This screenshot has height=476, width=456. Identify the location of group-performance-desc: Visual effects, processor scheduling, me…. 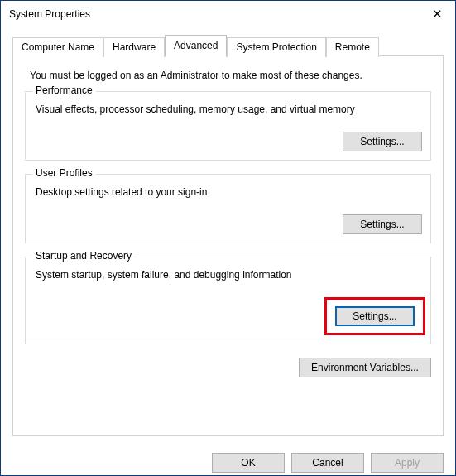
(228, 109).